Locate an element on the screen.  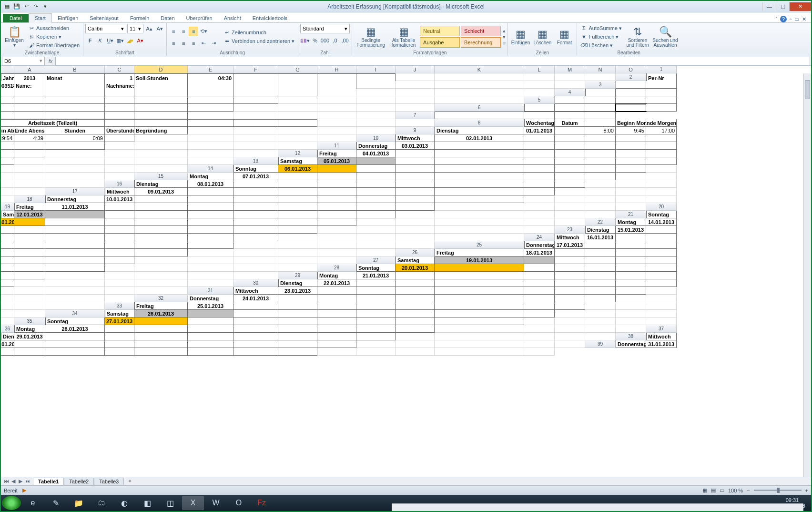
cell: 9 is located at coordinates (415, 131).